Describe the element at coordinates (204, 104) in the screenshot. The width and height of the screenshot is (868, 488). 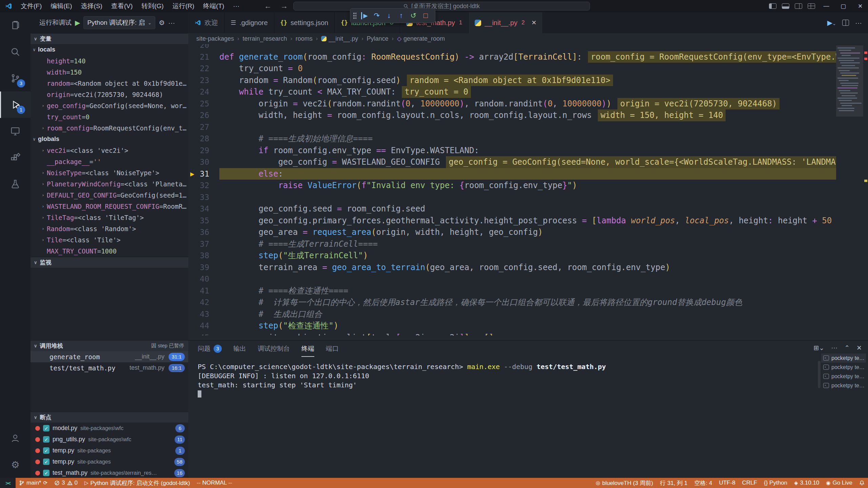
I see `line-number: 25` at that location.